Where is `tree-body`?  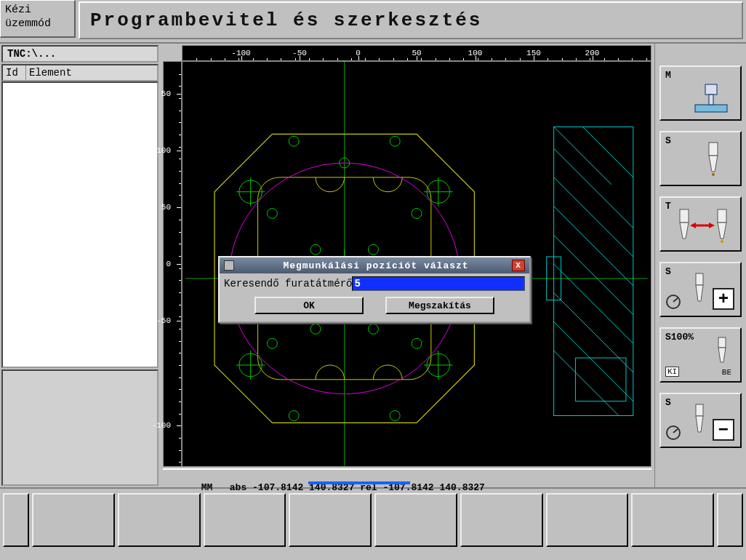
tree-body is located at coordinates (80, 225).